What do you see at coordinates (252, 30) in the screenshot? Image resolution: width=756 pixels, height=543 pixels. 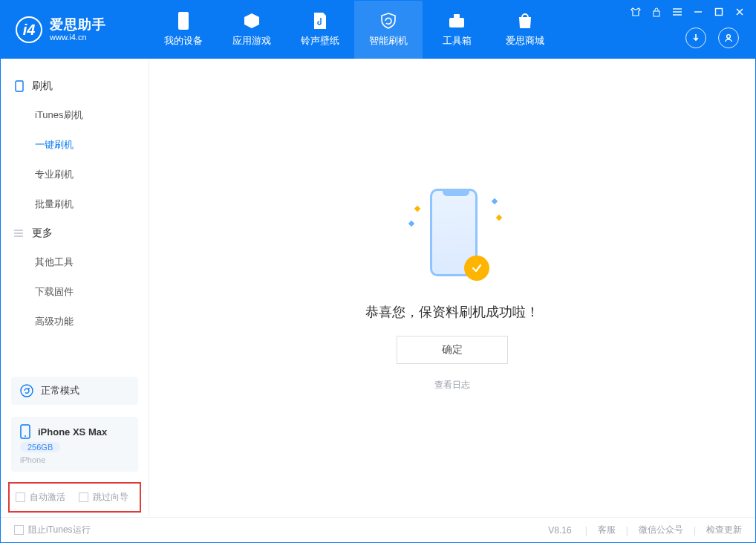 I see `tab-apps-games: 应用游戏` at bounding box center [252, 30].